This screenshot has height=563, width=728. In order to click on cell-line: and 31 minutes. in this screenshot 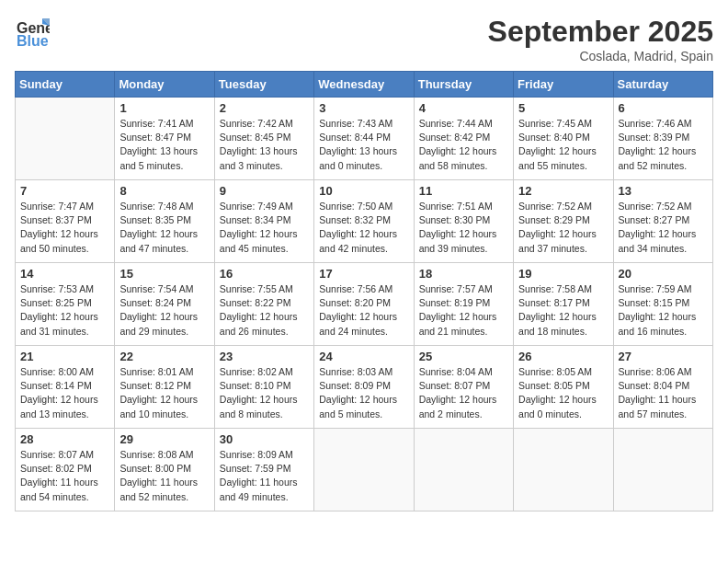, I will do `click(64, 331)`.